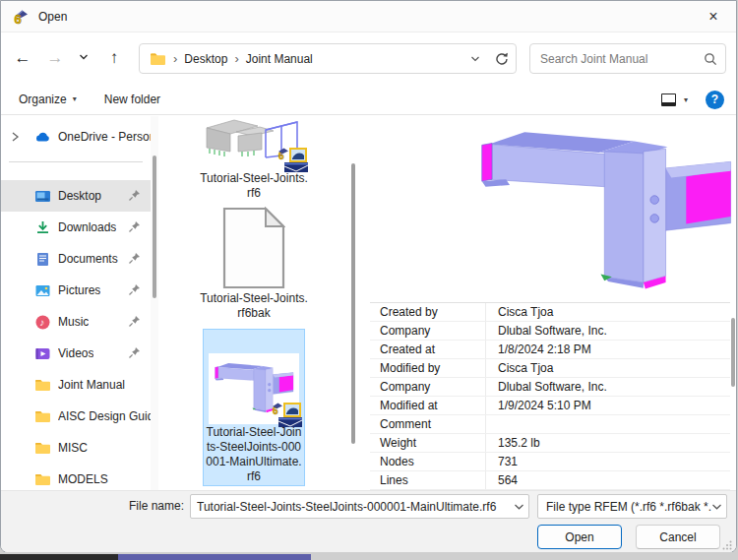 The image size is (738, 560). What do you see at coordinates (92, 506) in the screenshot?
I see `file-name-field-label: File name:` at bounding box center [92, 506].